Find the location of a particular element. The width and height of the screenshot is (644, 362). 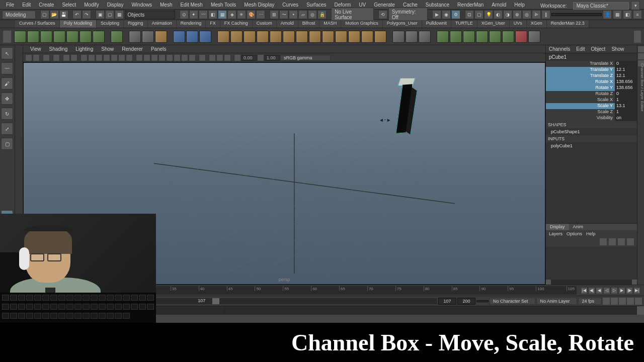

shelf-tab-motion: Motion Graphics is located at coordinates (362, 24).